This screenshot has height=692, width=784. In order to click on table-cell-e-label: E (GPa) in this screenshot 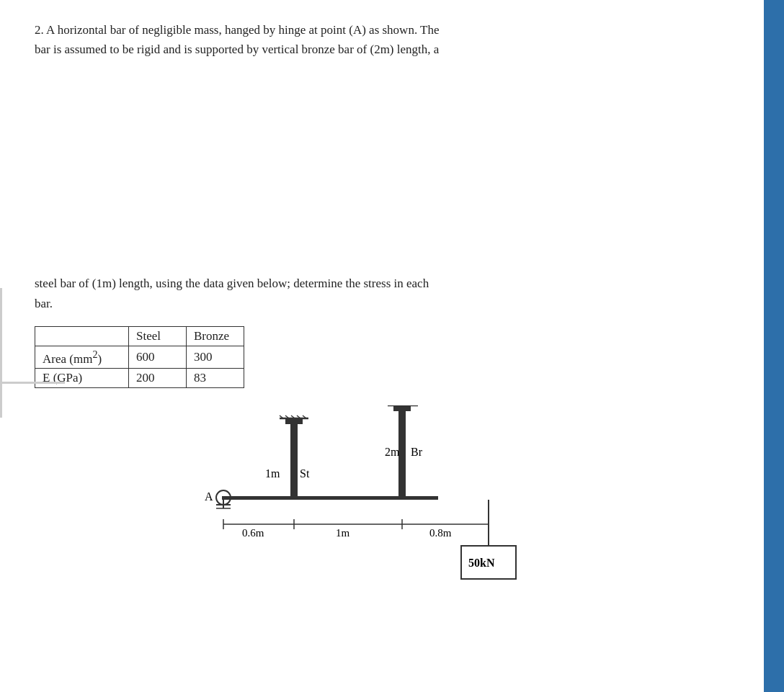, I will do `click(82, 379)`.